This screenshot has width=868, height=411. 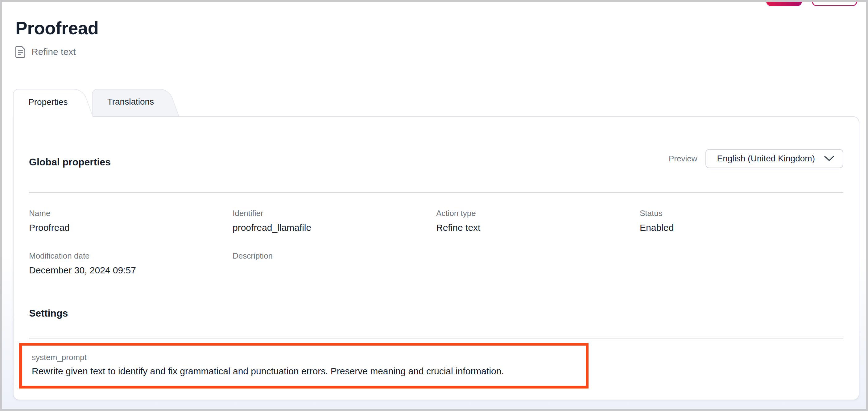 I want to click on preview-language-group: Preview English (United Kingdom), so click(x=756, y=158).